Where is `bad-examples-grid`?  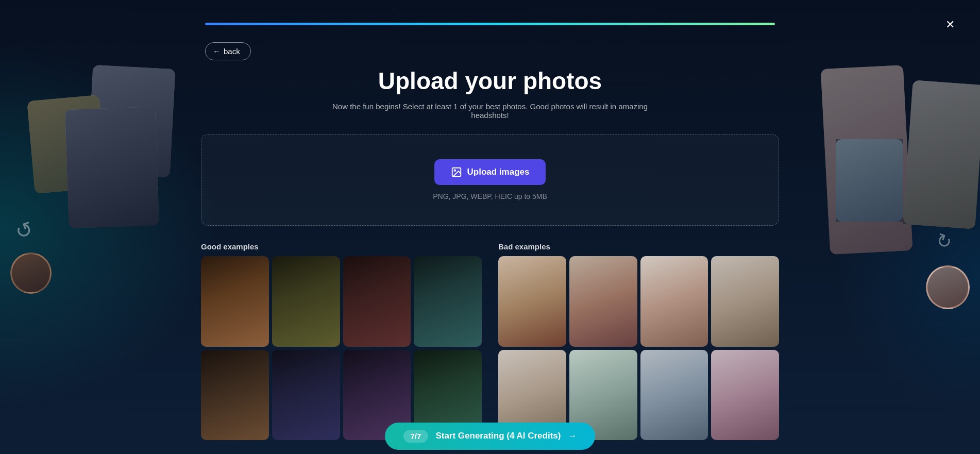 bad-examples-grid is located at coordinates (639, 348).